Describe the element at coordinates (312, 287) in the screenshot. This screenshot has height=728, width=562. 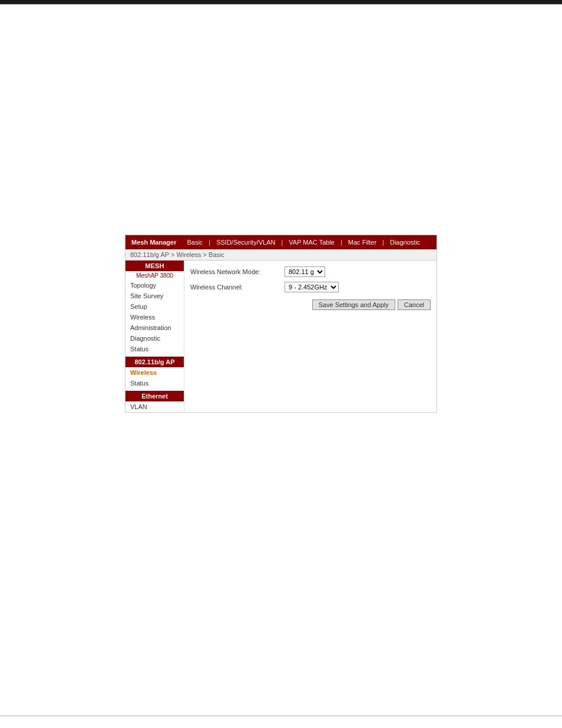
I see `wireless-channel-select: 9 - 2.452GHz` at that location.